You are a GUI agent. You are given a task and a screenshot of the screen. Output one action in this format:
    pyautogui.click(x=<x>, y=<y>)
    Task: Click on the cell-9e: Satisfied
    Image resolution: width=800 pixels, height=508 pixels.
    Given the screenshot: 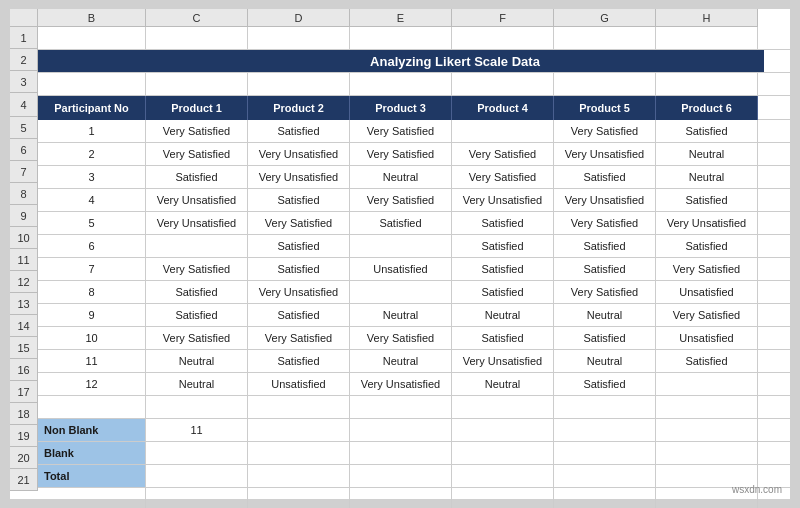 What is the action you would take?
    pyautogui.click(x=401, y=223)
    